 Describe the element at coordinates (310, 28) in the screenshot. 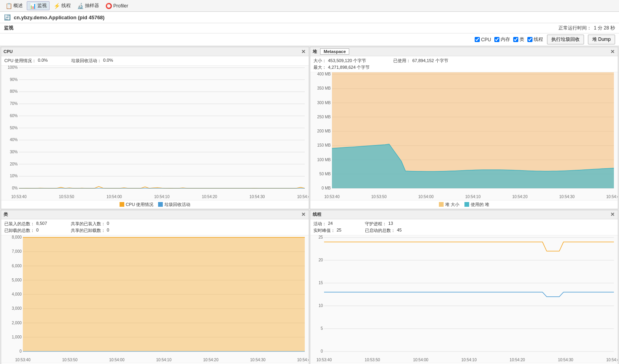

I see `status-bar: 监视 正常运行时间： 1 分 28 秒` at that location.